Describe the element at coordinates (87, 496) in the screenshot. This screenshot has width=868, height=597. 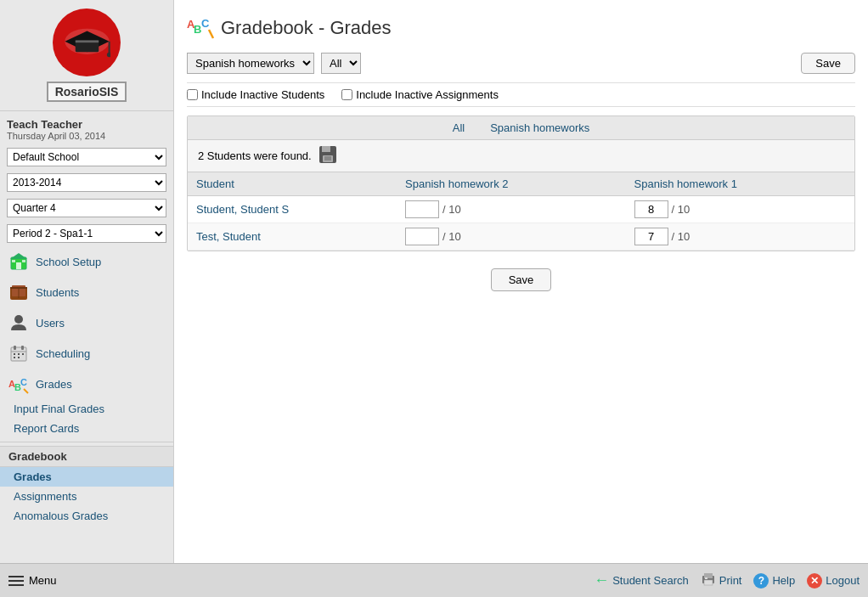
I see `sidebar-gradebook-assignments: Assignments` at that location.